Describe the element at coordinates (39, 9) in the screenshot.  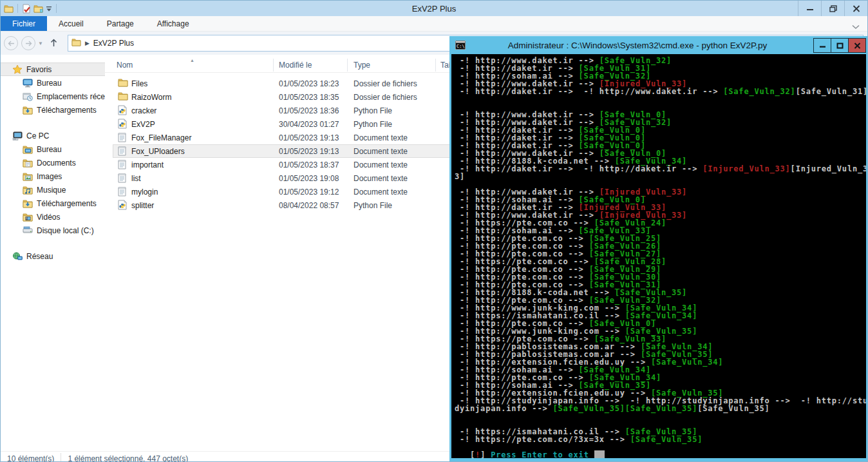
I see `new-folder-icon` at that location.